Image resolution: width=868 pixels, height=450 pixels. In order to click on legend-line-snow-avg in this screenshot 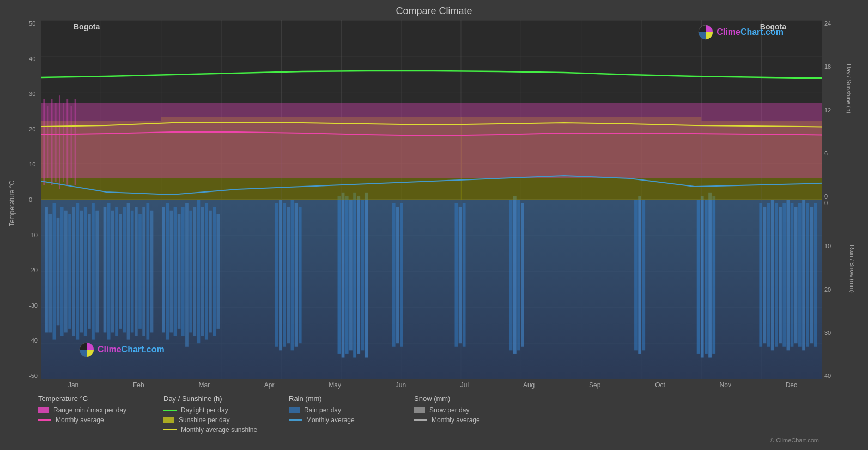, I will do `click(421, 420)`.